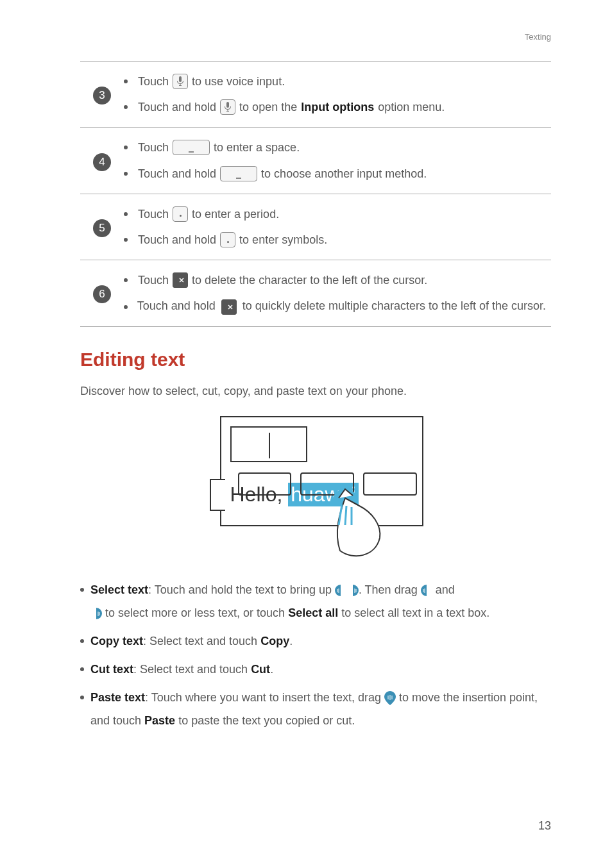 This screenshot has height=868, width=612. Describe the element at coordinates (102, 96) in the screenshot. I see `step-badge: 3` at that location.